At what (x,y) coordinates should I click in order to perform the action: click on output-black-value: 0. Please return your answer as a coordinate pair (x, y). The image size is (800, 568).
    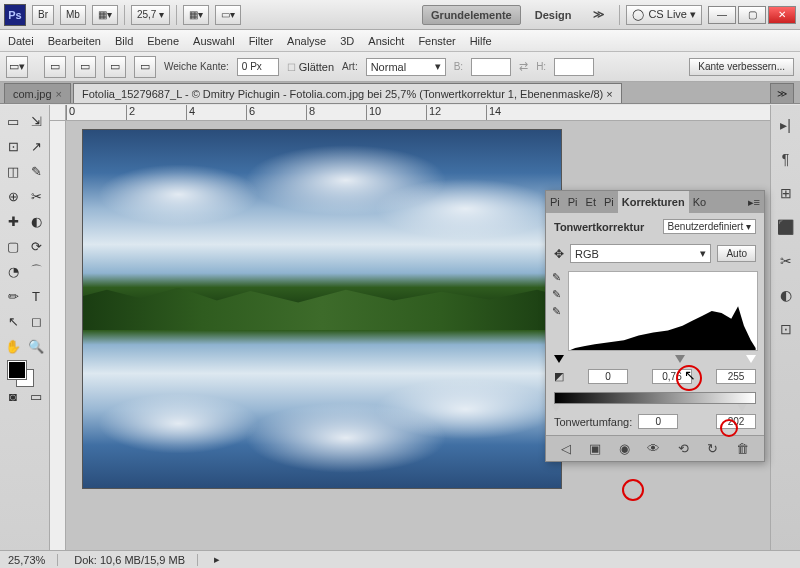
    Looking at the image, I should click on (658, 422).